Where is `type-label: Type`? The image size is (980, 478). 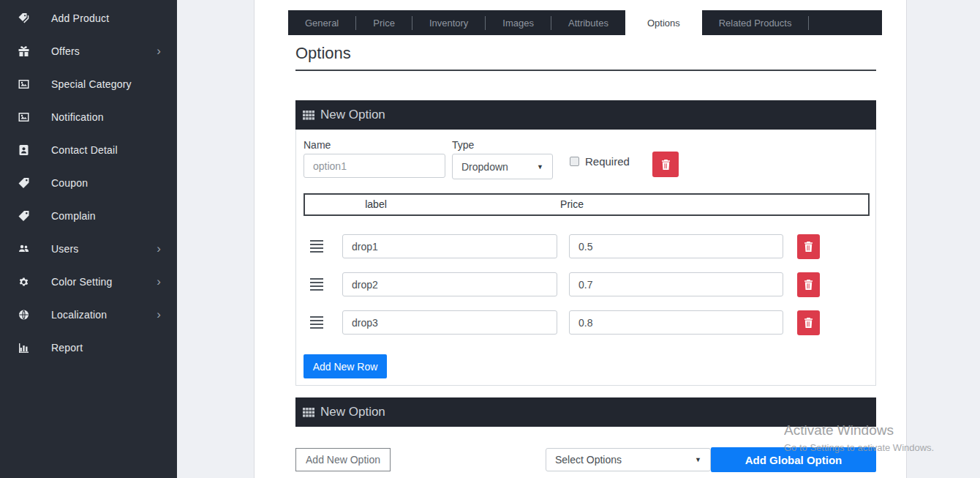 type-label: Type is located at coordinates (463, 145).